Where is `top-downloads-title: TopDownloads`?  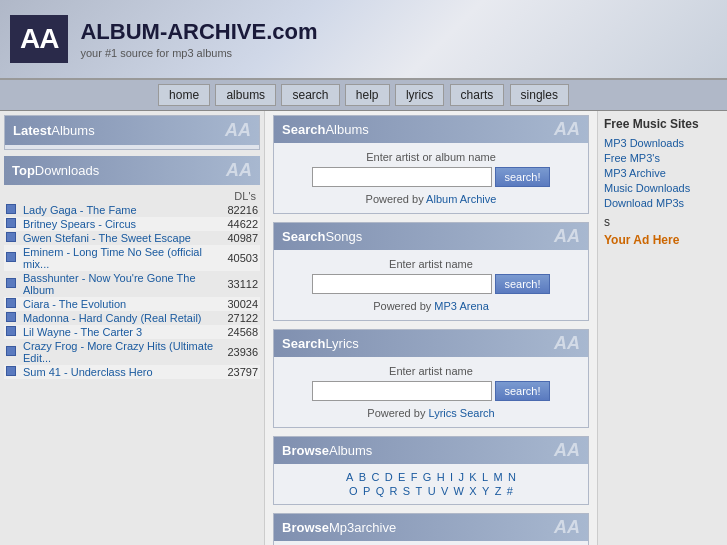
top-downloads-title: TopDownloads is located at coordinates (56, 170).